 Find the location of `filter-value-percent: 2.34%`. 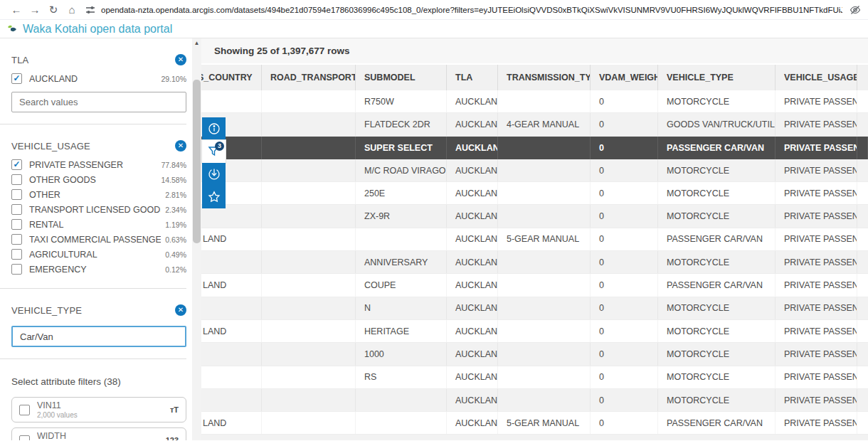

filter-value-percent: 2.34% is located at coordinates (176, 210).